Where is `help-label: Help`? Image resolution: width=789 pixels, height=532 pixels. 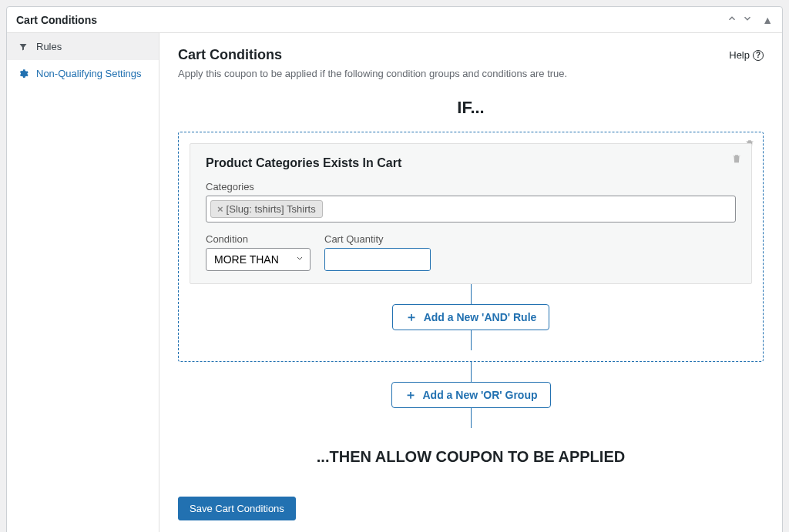
help-label: Help is located at coordinates (740, 55).